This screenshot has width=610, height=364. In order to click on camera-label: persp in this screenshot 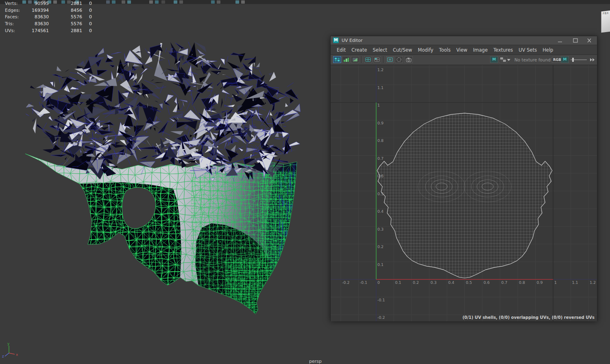, I will do `click(316, 361)`.